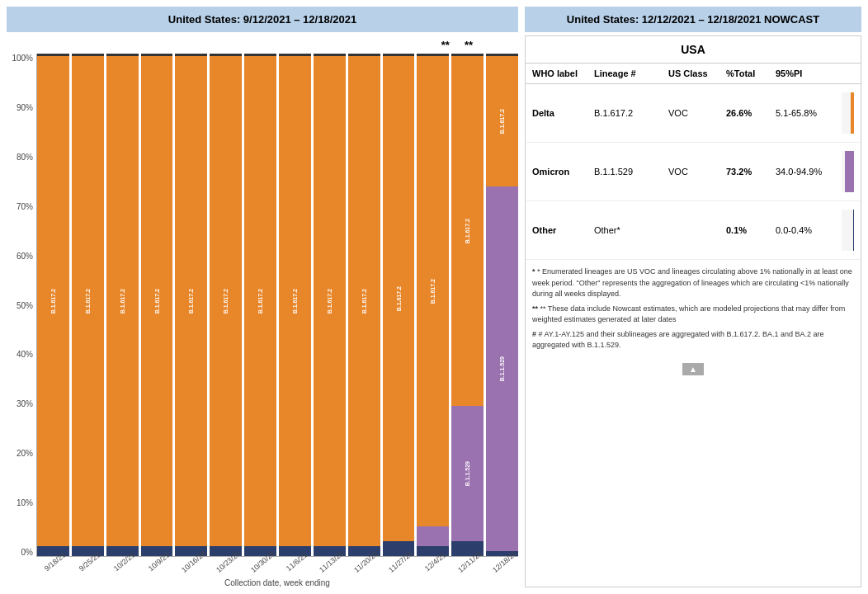 This screenshot has height=594, width=868. I want to click on footnote: * * Enumerated lineages are US VOC and l…, so click(693, 284).